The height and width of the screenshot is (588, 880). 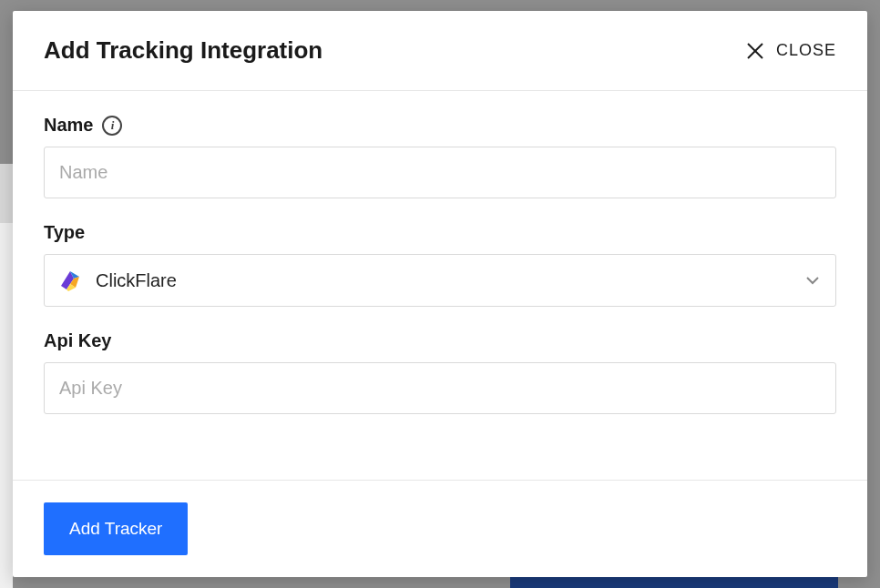 I want to click on chevron-down-icon, so click(x=813, y=280).